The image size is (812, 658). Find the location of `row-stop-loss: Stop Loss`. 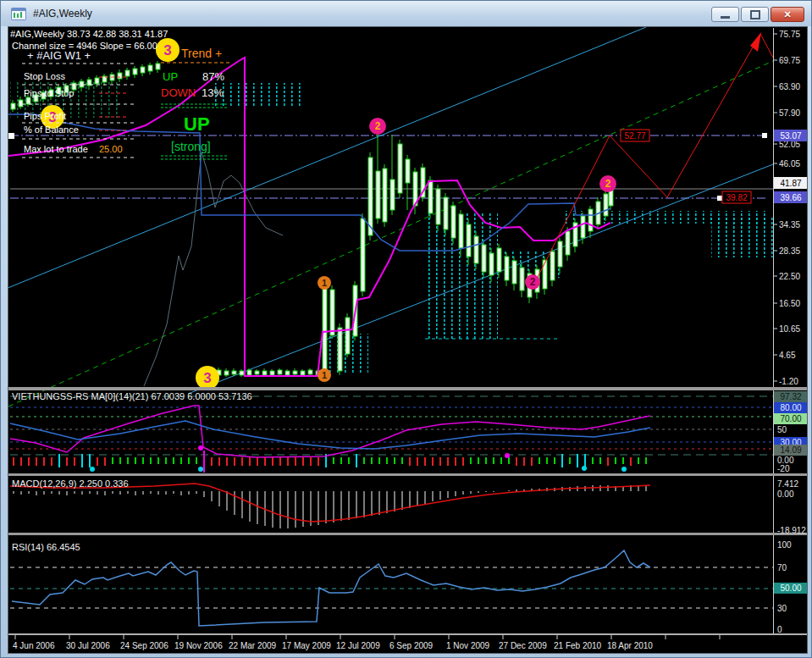

row-stop-loss: Stop Loss is located at coordinates (44, 76).